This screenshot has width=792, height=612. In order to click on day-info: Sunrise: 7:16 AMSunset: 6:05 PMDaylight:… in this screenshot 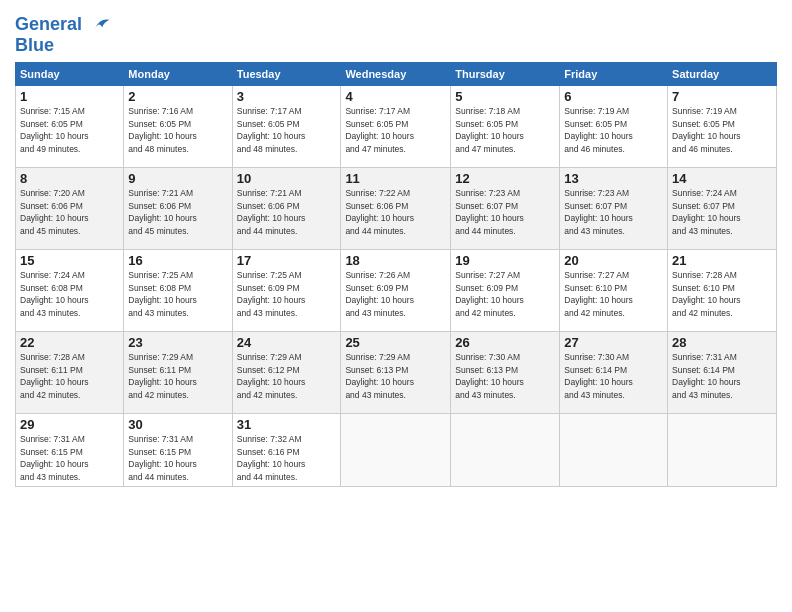, I will do `click(162, 130)`.